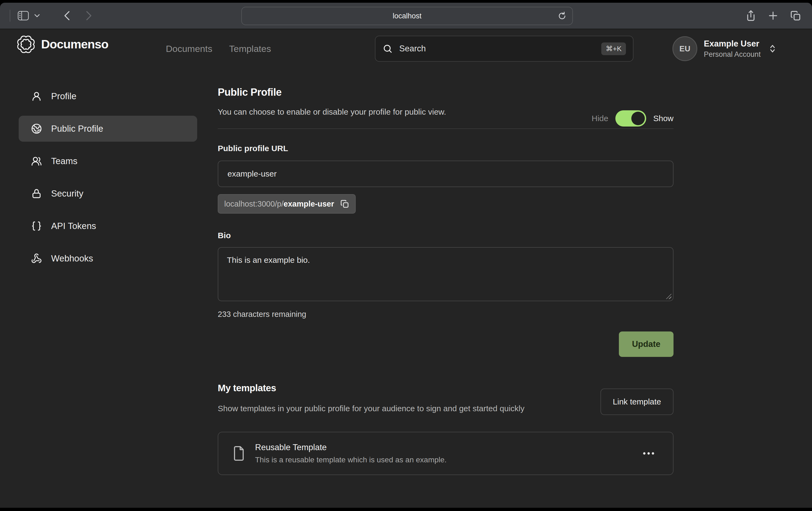  Describe the element at coordinates (64, 161) in the screenshot. I see `sidebar-item-label: Teams` at that location.